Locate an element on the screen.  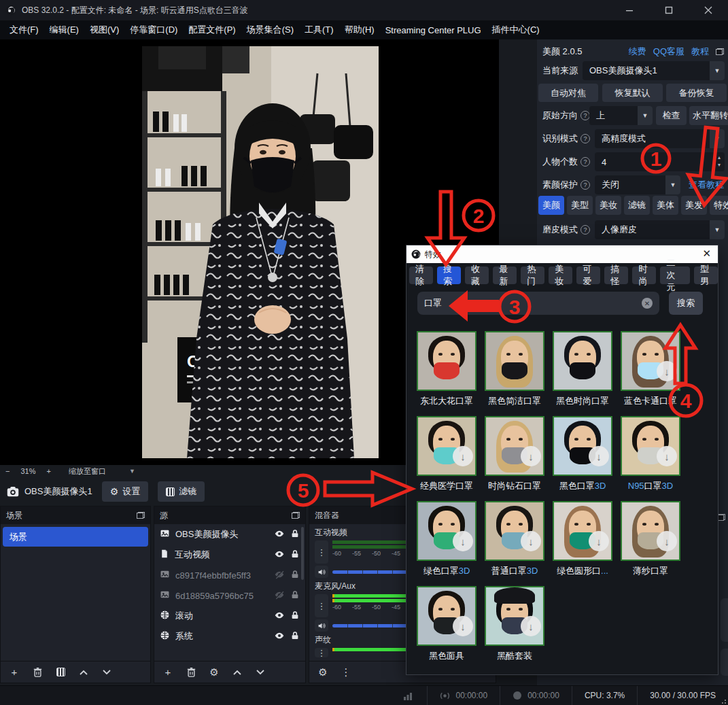
menu-item: 编辑(E) is located at coordinates (64, 30).